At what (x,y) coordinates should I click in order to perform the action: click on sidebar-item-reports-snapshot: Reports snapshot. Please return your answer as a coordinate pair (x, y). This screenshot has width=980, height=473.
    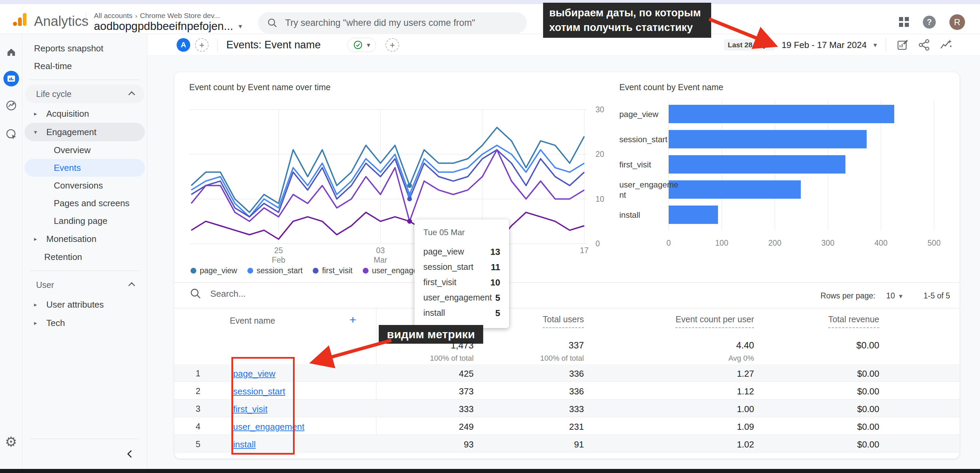
    Looking at the image, I should click on (84, 48).